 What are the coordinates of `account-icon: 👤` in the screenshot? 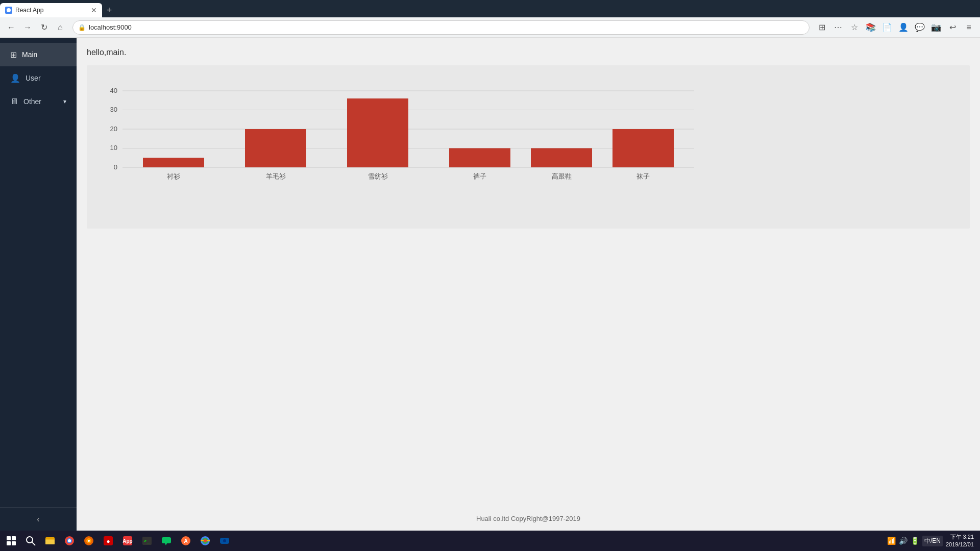 It's located at (903, 28).